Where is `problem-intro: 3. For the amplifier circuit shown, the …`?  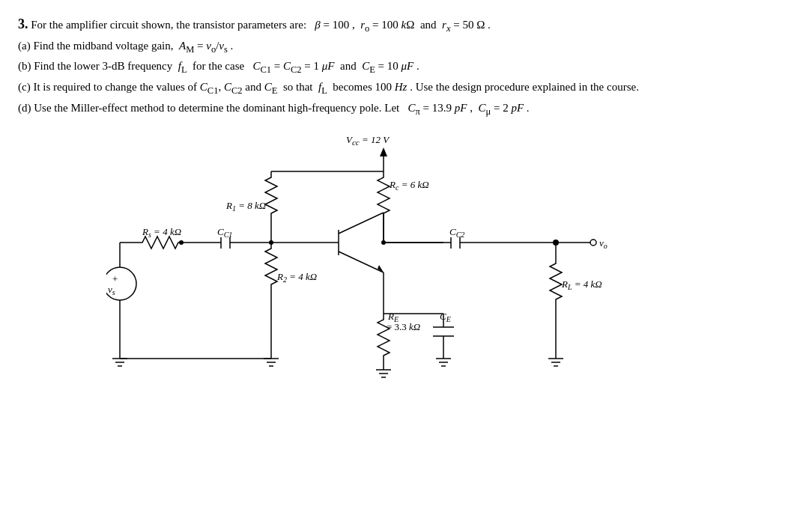 problem-intro: 3. For the amplifier circuit shown, the … is located at coordinates (406, 25).